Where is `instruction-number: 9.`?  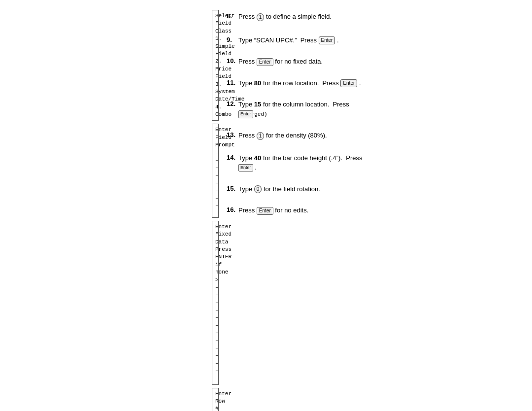 instruction-number: 9. is located at coordinates (233, 39).